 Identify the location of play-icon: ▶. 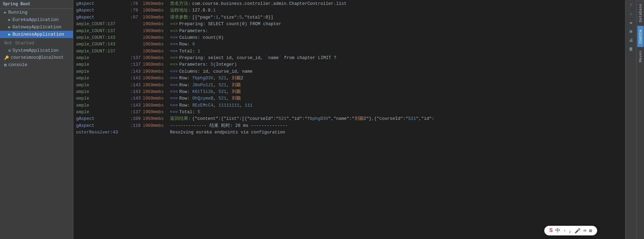
(6, 13).